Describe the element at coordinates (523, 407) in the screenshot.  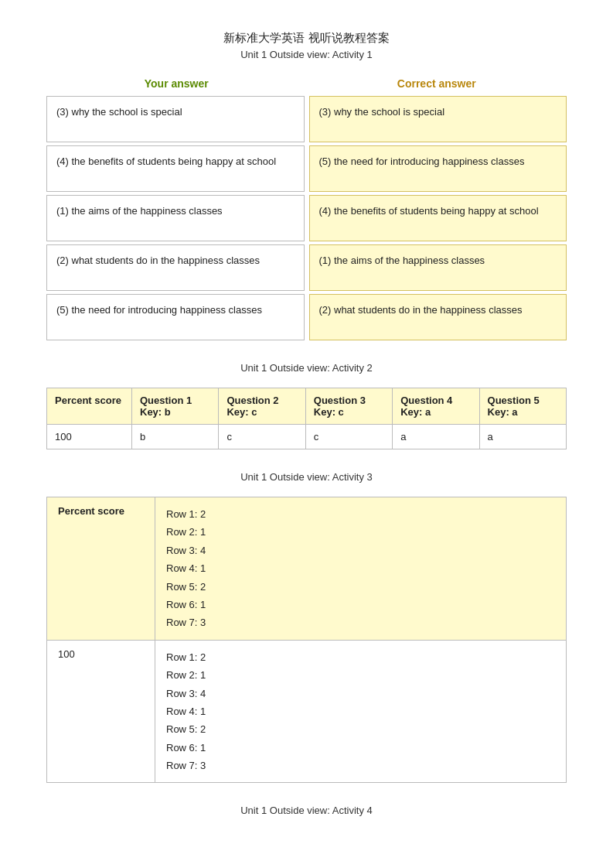
I see `activity2-th-q5: Question 5Key: a` at that location.